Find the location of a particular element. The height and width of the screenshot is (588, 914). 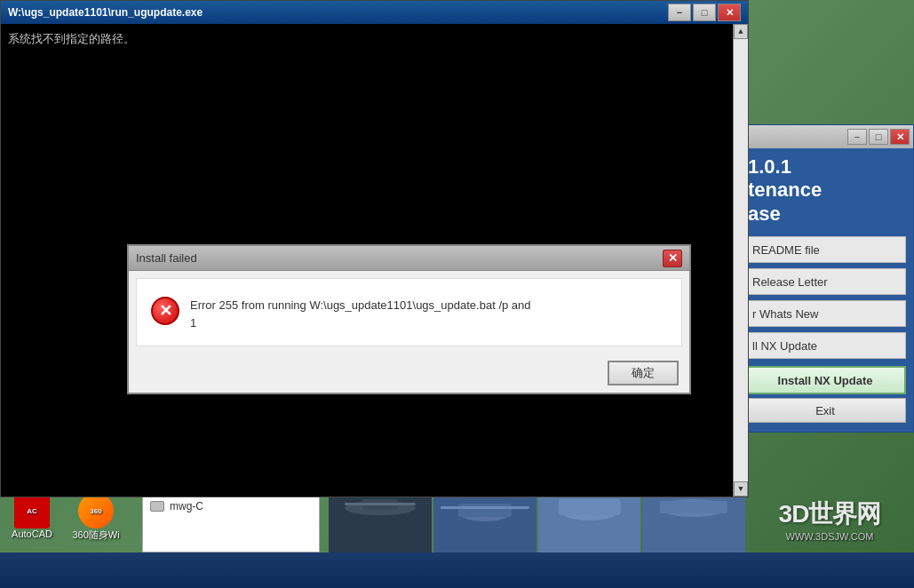

error-line-2: 1 is located at coordinates (361, 323).